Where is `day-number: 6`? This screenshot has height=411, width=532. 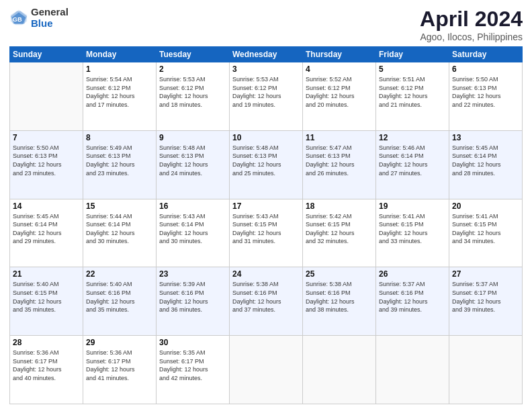
day-number: 6 is located at coordinates (486, 69).